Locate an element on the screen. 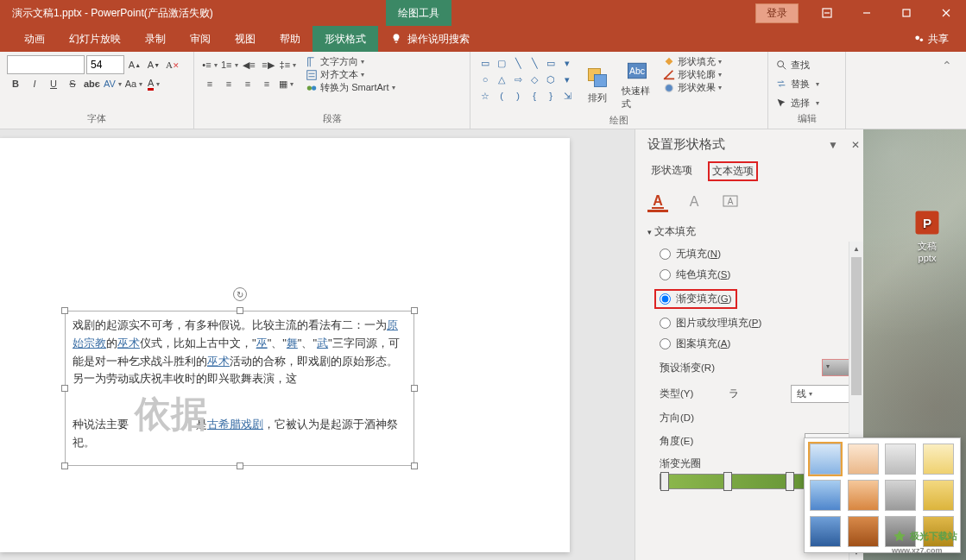 The height and width of the screenshot is (560, 966). group-label-drawing: 绘图 is located at coordinates (619, 121).